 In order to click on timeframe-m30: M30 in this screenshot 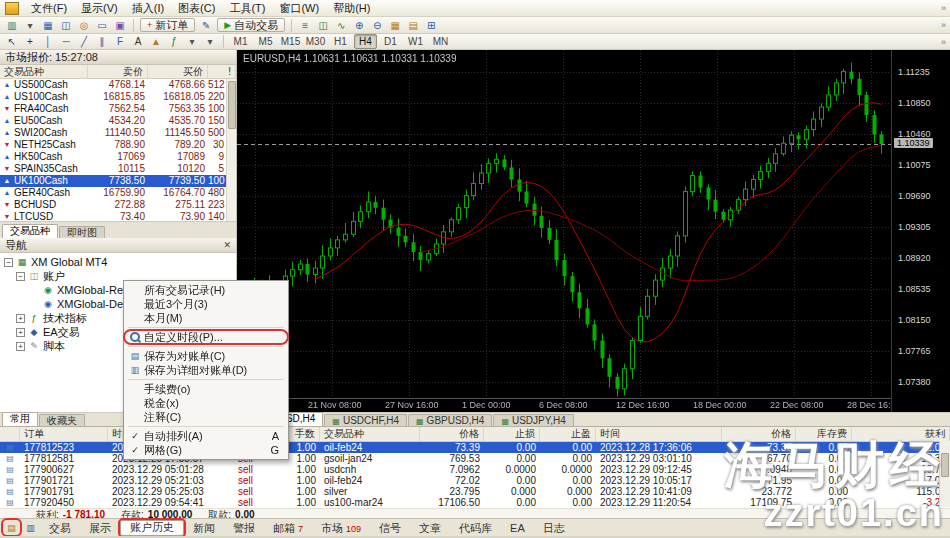, I will do `click(316, 42)`.